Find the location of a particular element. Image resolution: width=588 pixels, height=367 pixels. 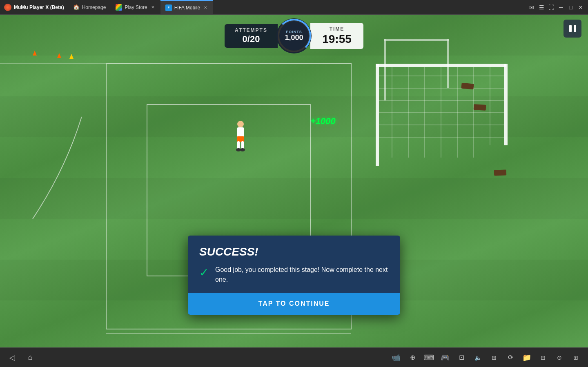

cursor-button: ⊕ is located at coordinates (412, 358).